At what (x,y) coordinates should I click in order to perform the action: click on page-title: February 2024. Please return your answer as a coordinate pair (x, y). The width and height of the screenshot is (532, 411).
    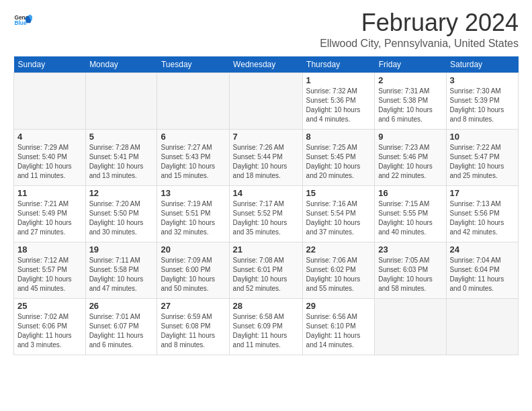
    Looking at the image, I should click on (419, 23).